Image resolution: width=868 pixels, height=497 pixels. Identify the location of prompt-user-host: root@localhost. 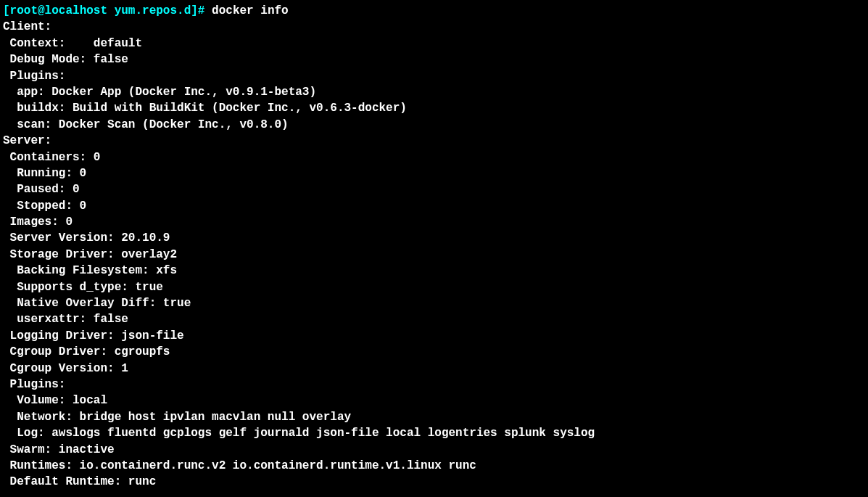
(59, 11).